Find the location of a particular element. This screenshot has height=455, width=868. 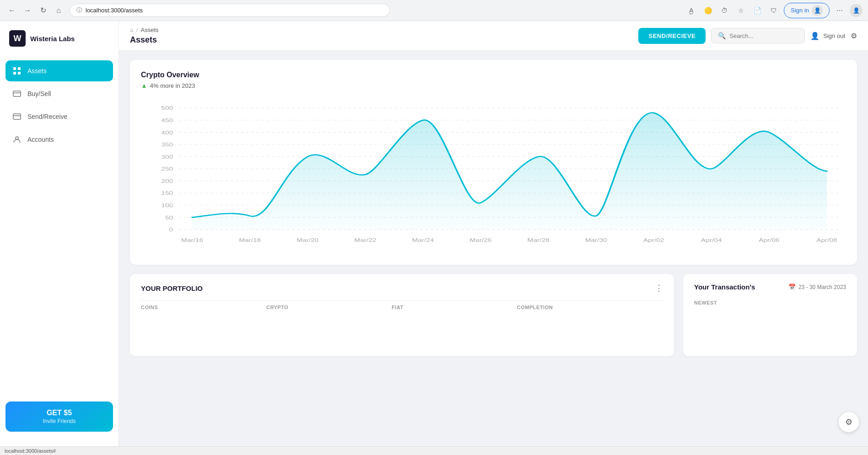

portfolio-panel: YOUR PORTFOLIO ⋮ COINS CRYPTO FIAT COMPL… is located at coordinates (402, 315).